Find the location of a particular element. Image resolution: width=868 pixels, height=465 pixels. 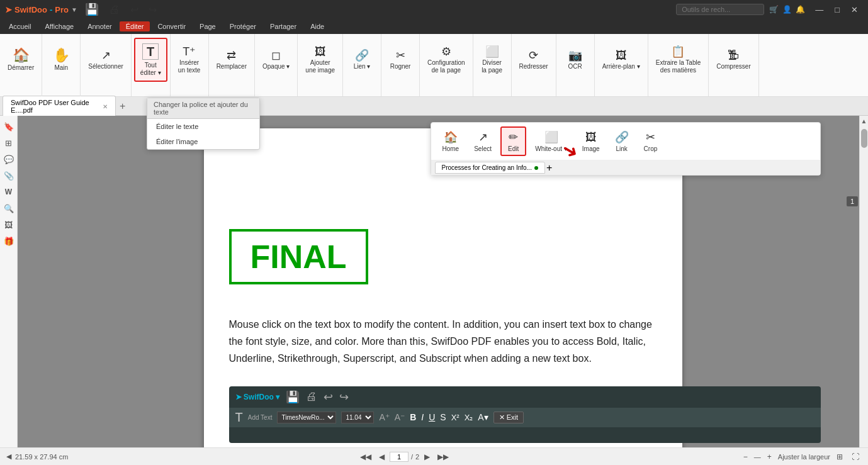

scroll-up-arrow: ▲ is located at coordinates (864, 121).